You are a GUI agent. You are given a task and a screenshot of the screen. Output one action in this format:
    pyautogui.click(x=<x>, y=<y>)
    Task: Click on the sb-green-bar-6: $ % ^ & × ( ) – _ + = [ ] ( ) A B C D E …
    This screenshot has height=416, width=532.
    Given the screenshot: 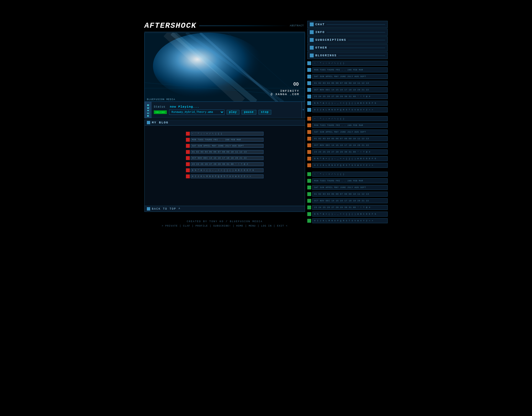 What is the action you would take?
    pyautogui.click(x=350, y=214)
    